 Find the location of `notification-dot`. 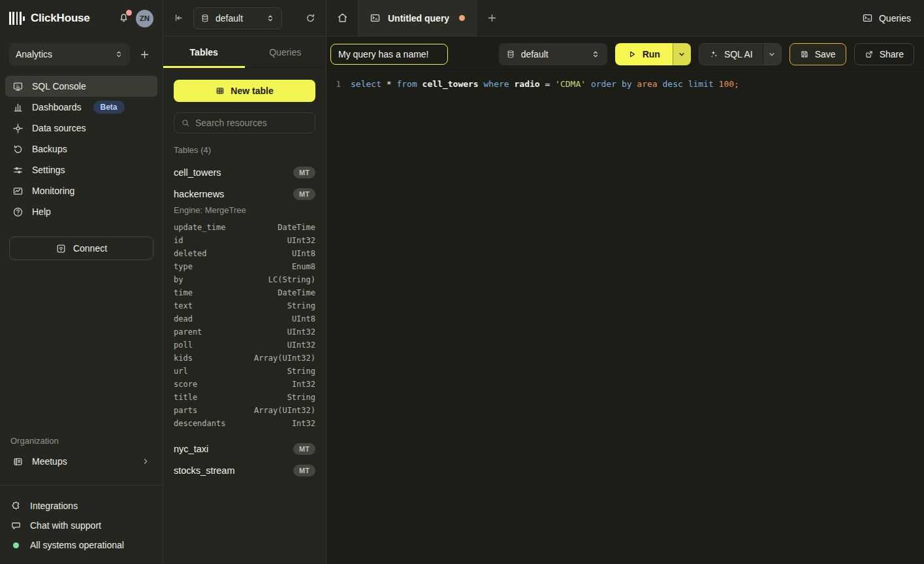

notification-dot is located at coordinates (129, 13).